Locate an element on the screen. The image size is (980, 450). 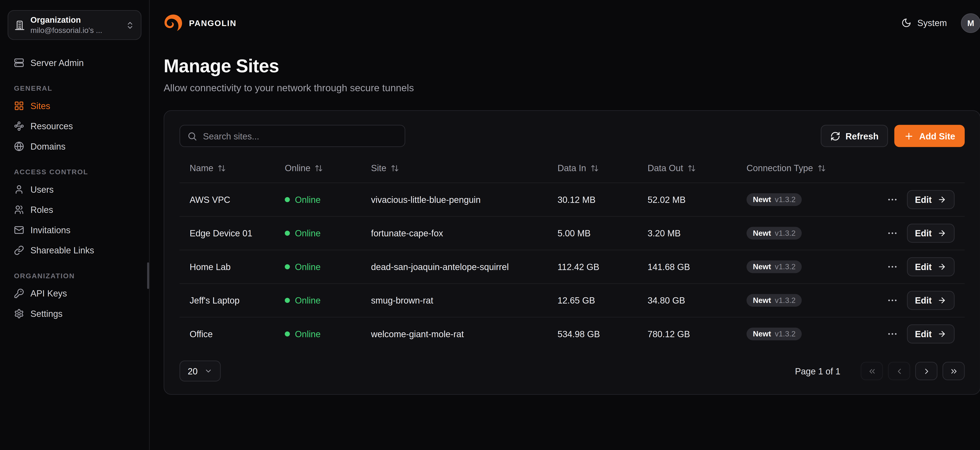
table-row: Home Lab Online dead-san-joaquin-antelop… is located at coordinates (572, 267).